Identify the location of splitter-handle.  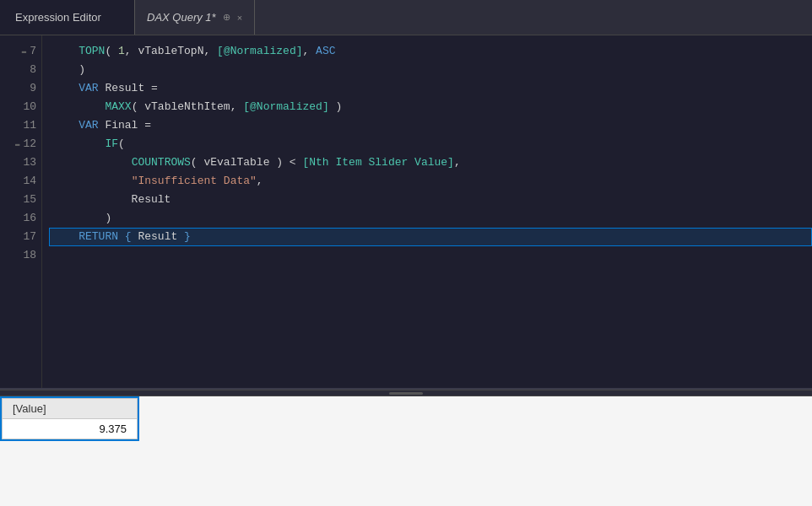
(406, 393).